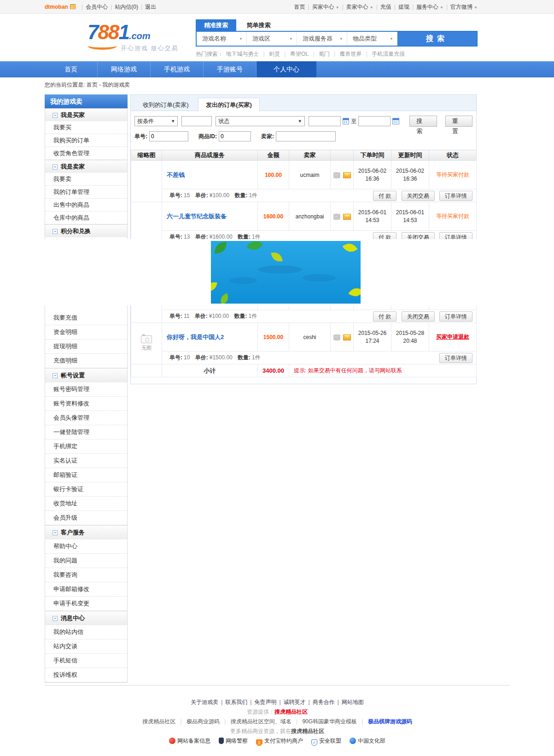 The width and height of the screenshot is (554, 756). I want to click on topbar-link: 站内信(0), so click(126, 7).